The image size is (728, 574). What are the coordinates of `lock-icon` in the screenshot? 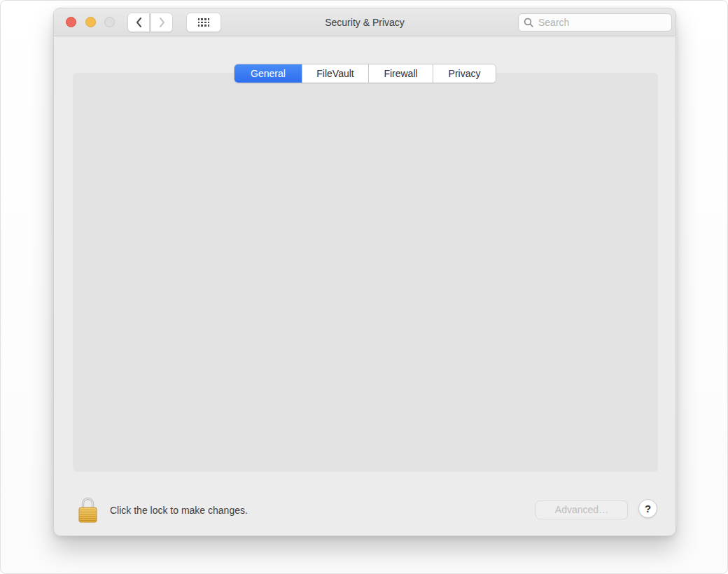 It's located at (88, 512).